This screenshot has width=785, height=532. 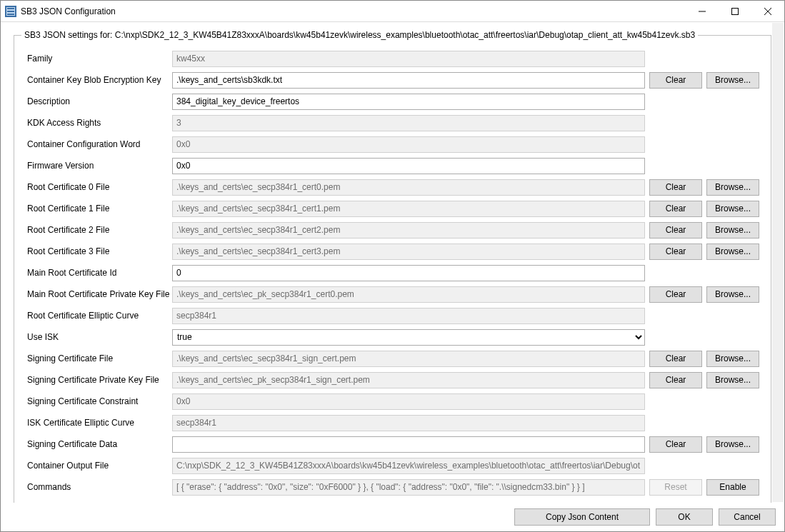 What do you see at coordinates (393, 187) in the screenshot?
I see `row-root-cert-0: Root Certificate 0 File Clear Browse...` at bounding box center [393, 187].